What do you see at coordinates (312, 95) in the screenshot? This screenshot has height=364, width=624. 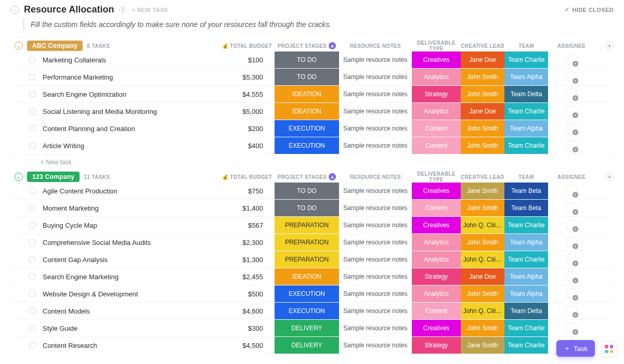 I see `task-row: Search Engine Optimization$4,555IDEATION…` at bounding box center [312, 95].